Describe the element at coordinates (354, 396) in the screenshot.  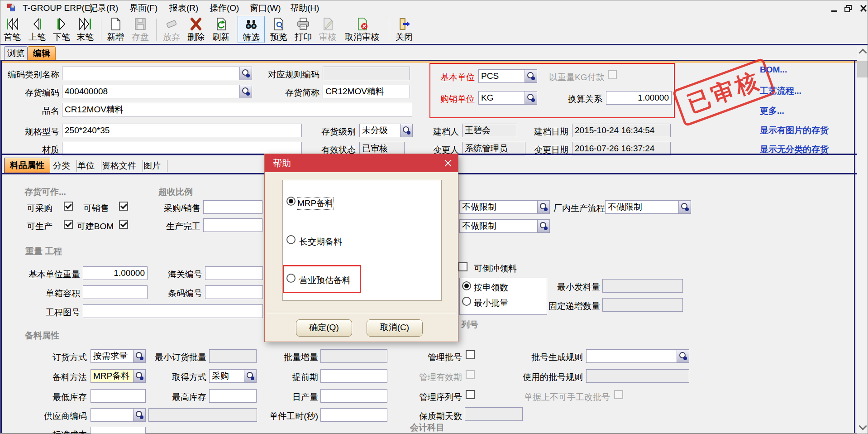
I see `daily-output-field` at that location.